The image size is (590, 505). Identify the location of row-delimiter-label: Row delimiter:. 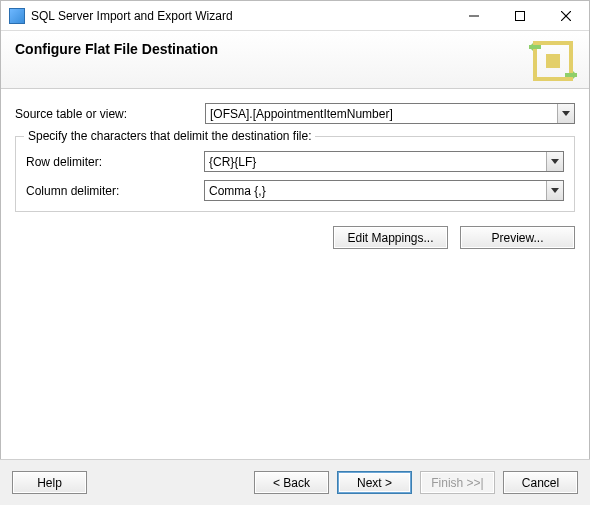
(115, 162).